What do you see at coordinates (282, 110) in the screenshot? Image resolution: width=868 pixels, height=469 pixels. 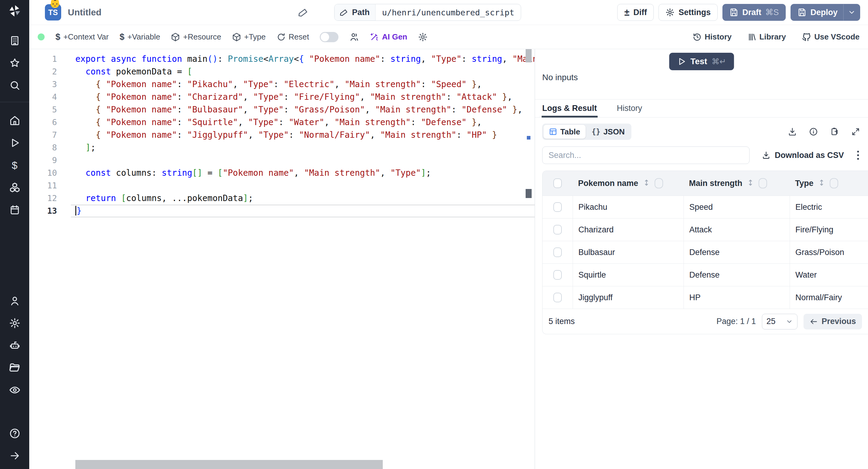 I see `code-line: { "Pokemon name": "Bulbasaur", "Type": "…` at bounding box center [282, 110].